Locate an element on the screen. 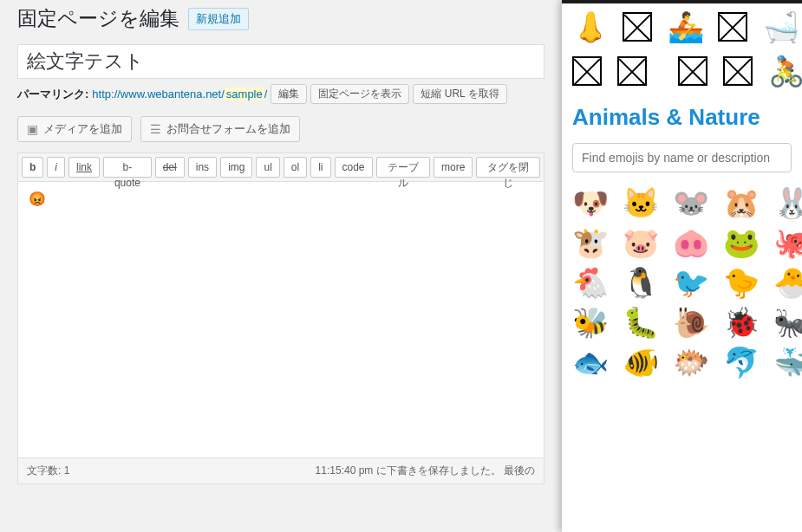  ins-button: ins is located at coordinates (203, 167).